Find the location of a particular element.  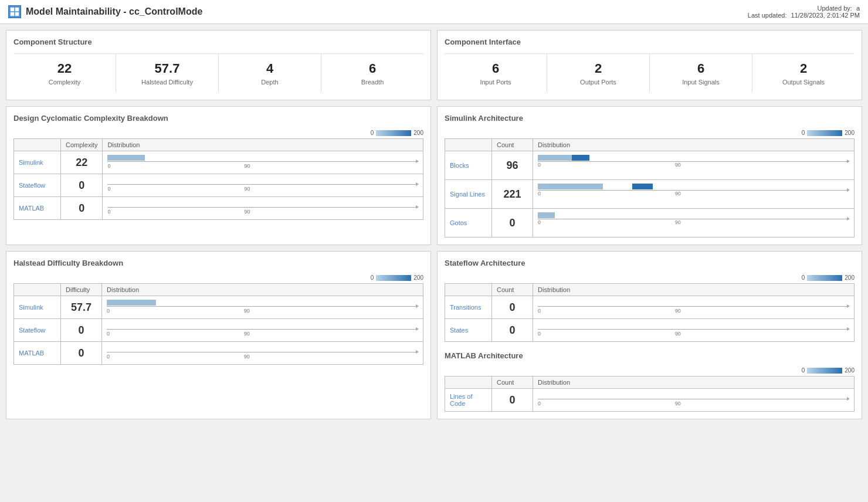

legend-end-sa: 200 is located at coordinates (849, 133).